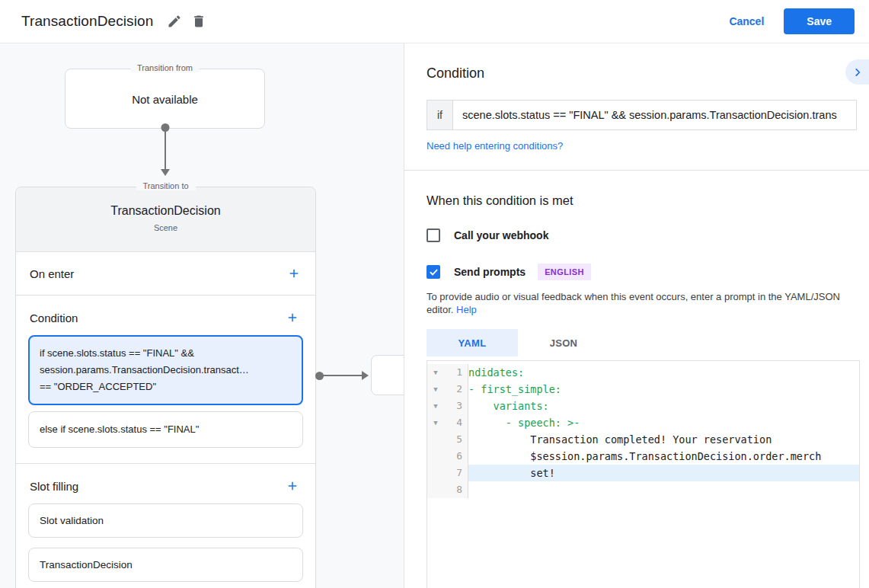  Describe the element at coordinates (174, 21) in the screenshot. I see `edit-scene-button` at that location.